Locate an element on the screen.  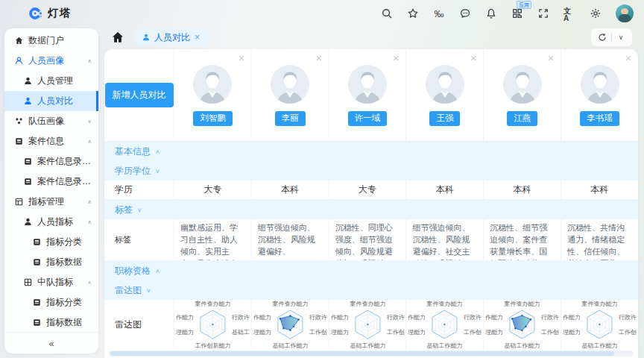
person-name-badge: 许一域 is located at coordinates (368, 119).